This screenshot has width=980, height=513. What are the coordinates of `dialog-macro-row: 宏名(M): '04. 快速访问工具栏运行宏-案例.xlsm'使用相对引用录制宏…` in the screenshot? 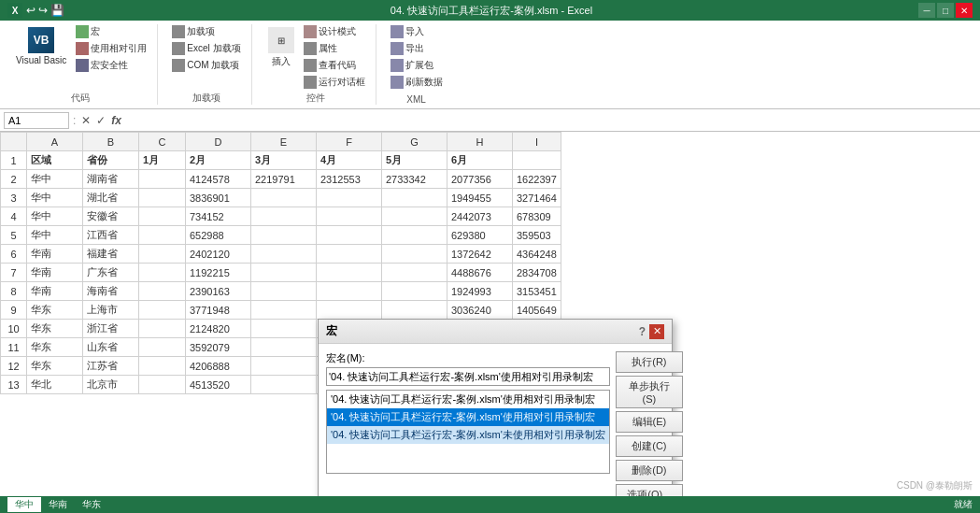 It's located at (495, 424).